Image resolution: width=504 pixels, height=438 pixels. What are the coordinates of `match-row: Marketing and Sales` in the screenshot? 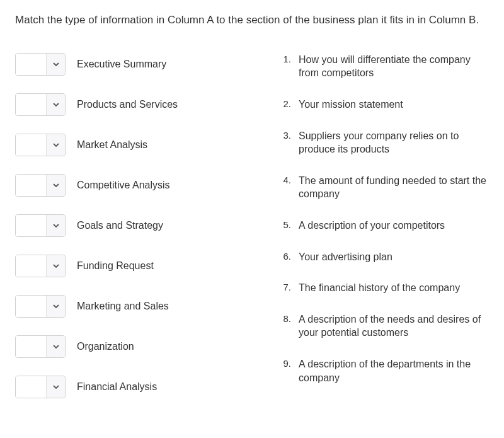 It's located at (135, 306).